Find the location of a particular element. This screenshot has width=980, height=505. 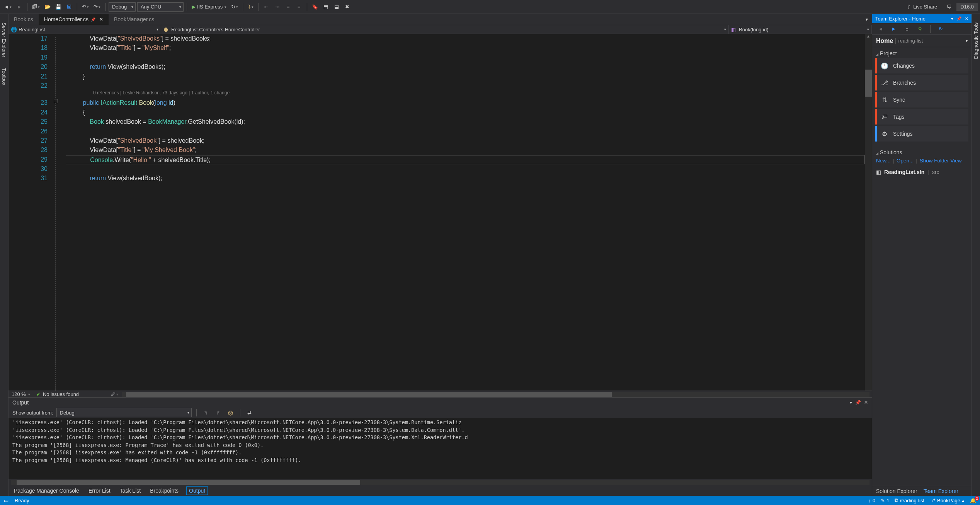

solution-icon: ◧ is located at coordinates (879, 172).